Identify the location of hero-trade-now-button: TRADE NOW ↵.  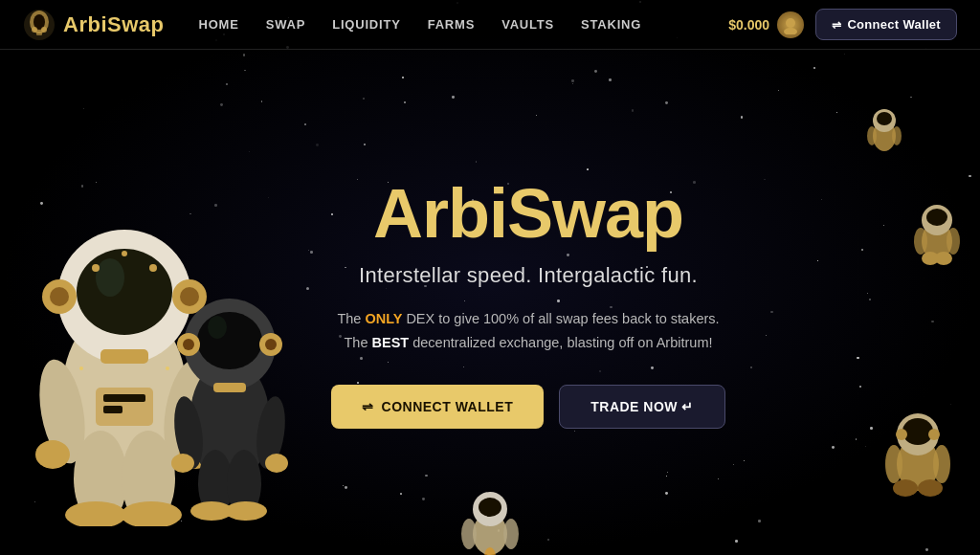
(642, 407).